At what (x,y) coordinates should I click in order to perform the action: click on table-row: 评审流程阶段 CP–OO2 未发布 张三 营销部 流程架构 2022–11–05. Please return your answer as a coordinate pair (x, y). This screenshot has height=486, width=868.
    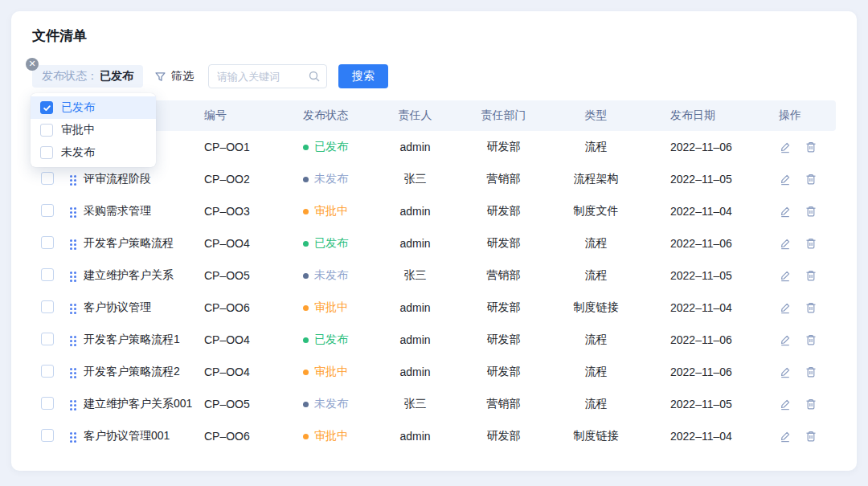
    Looking at the image, I should click on (434, 179).